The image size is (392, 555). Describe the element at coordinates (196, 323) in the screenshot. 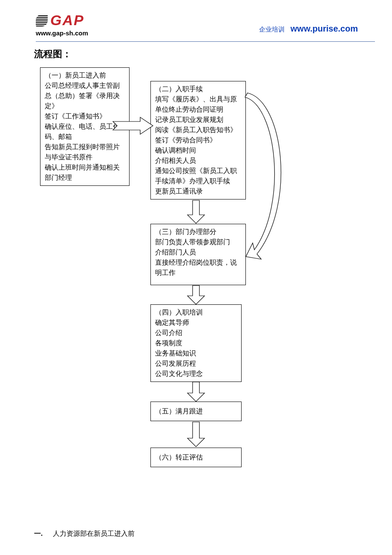

I see `box4-line: 确定其导师` at that location.